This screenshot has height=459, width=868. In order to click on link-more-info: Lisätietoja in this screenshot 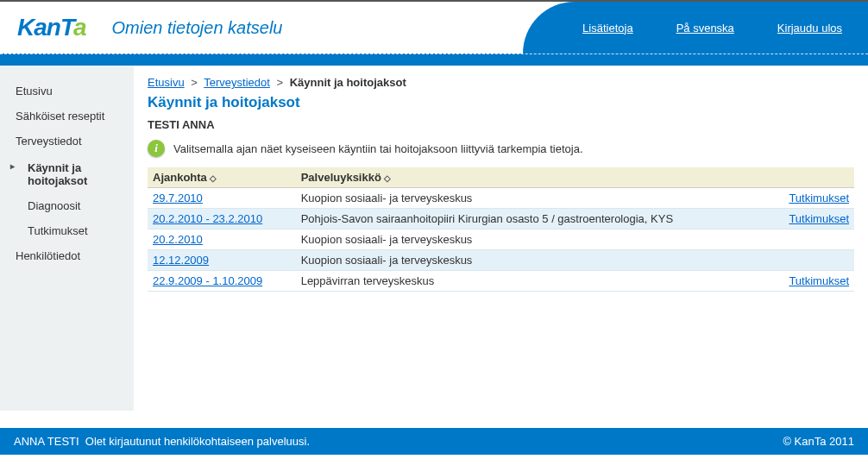, I will do `click(607, 28)`.